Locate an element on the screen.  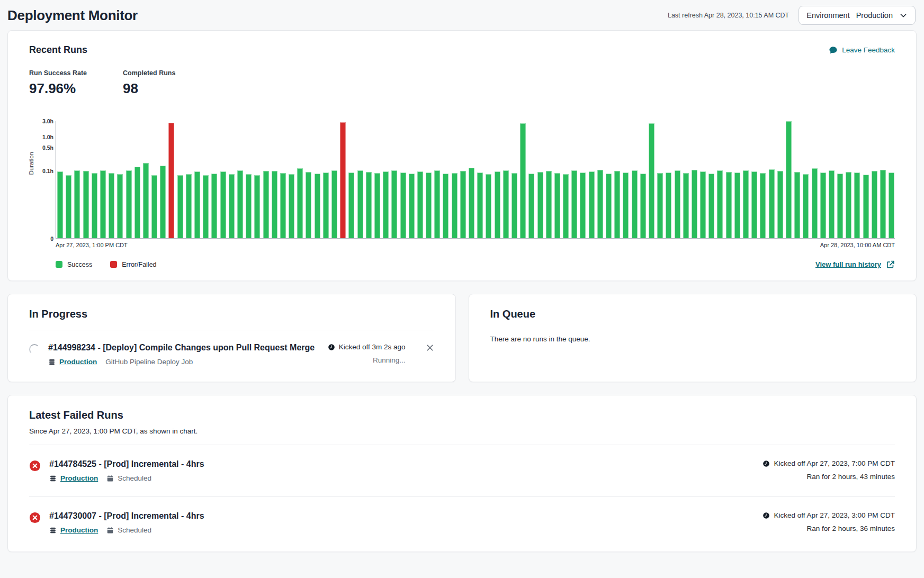
environment-dropdown: Environment Production is located at coordinates (857, 15).